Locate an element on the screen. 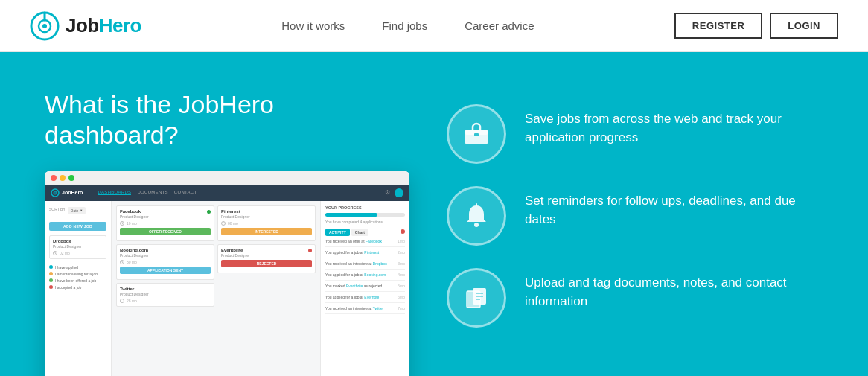  feature-reminders-text: Set reminders for follow ups, deadlines,… is located at coordinates (674, 210).